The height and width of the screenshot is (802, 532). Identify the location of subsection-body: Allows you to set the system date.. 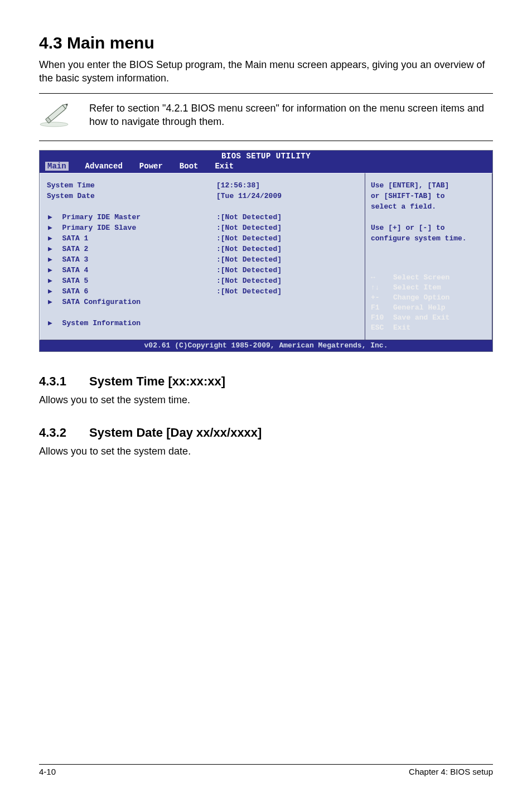
(266, 451).